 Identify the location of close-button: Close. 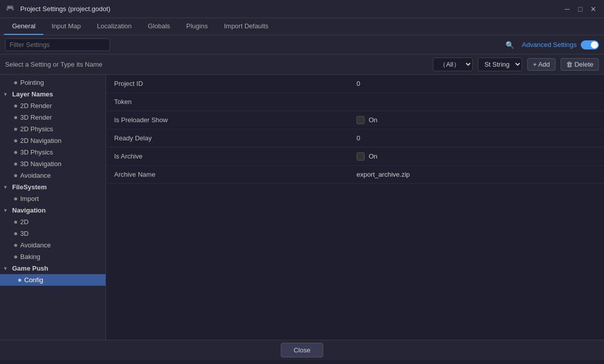
(302, 350).